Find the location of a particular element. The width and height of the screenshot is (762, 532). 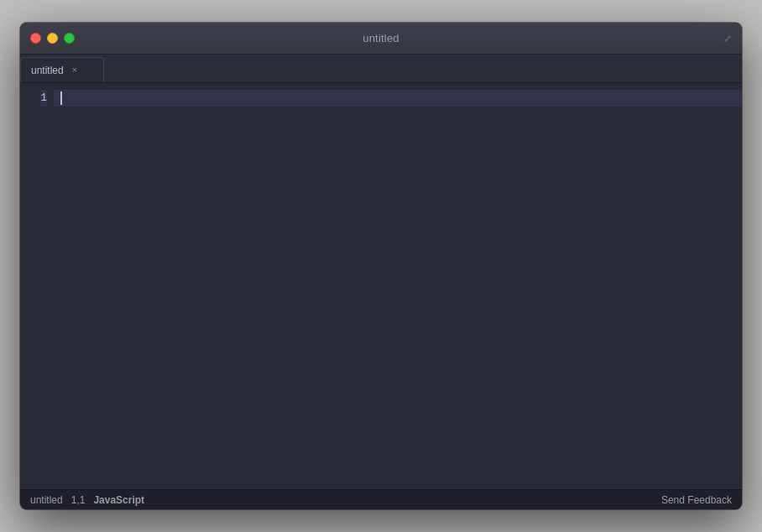

line-numbers-gutter: 1 is located at coordinates (37, 286).